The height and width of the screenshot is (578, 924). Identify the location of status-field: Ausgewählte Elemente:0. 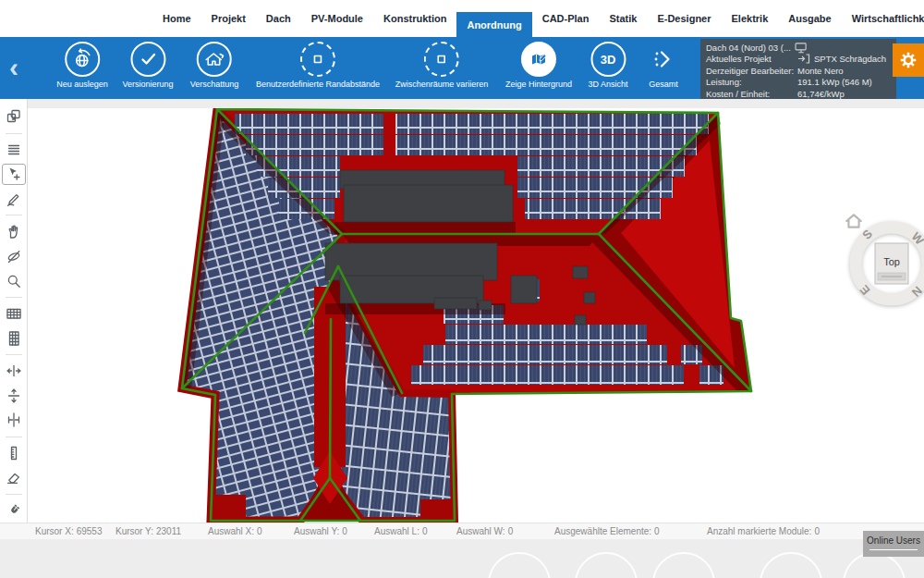
(607, 531).